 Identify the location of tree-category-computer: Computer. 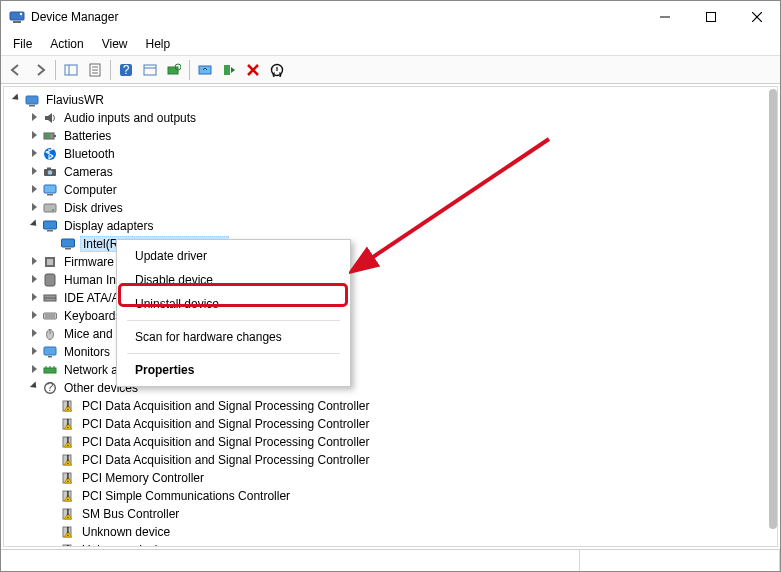
(390, 190).